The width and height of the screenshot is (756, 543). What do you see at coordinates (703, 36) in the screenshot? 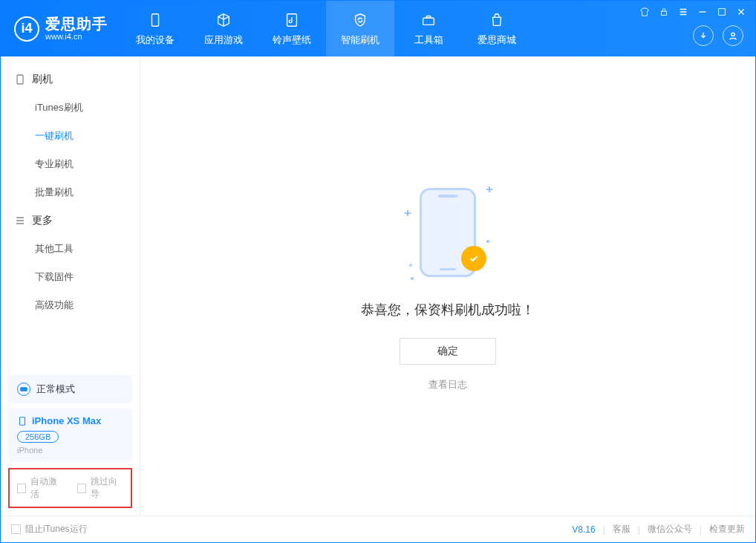
I see `download-button` at bounding box center [703, 36].